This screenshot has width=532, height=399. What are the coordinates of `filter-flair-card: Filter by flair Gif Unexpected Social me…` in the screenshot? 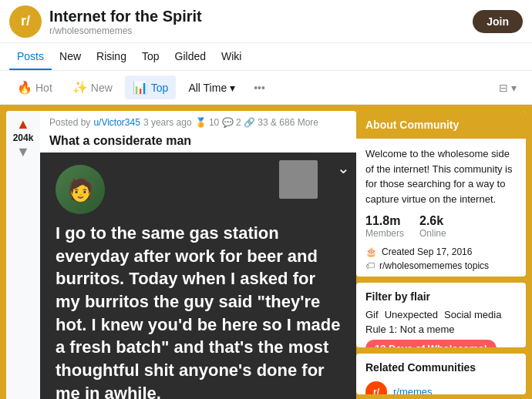 It's located at (441, 315).